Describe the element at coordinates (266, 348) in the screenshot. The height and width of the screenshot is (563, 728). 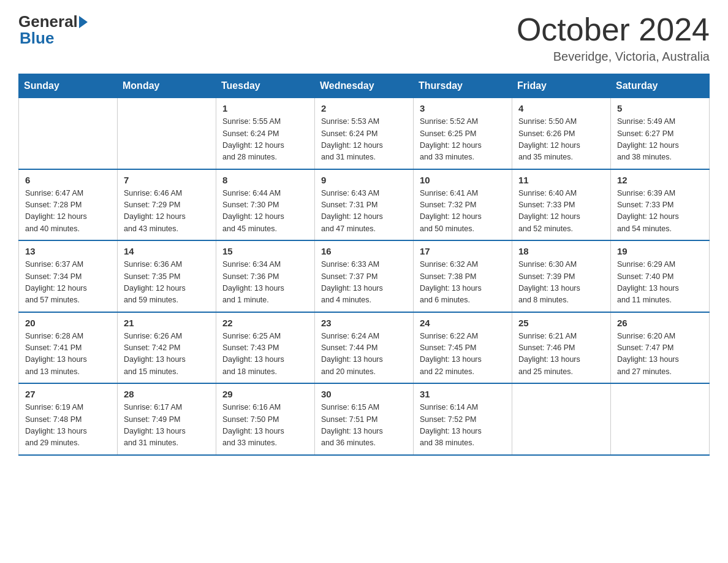
I see `calendar-cell: 22Sunrise: 6:25 AM Sunset: 7:43 PM Dayli…` at that location.